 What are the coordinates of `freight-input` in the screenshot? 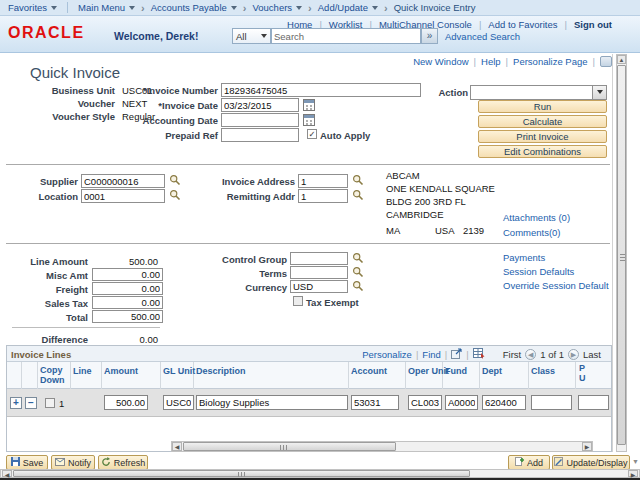 It's located at (128, 288).